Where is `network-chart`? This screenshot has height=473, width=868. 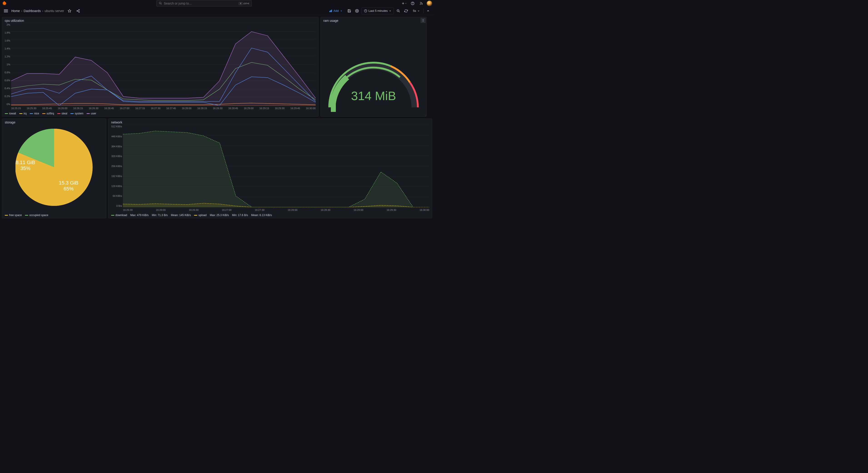 network-chart is located at coordinates (276, 166).